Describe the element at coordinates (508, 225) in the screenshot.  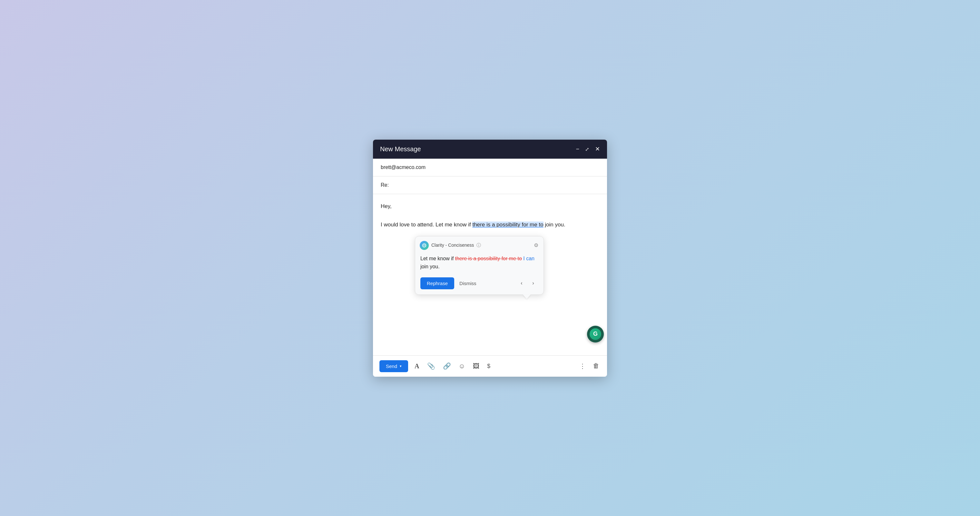
I see `highlighted-phrase: there is a possibility for me to` at that location.